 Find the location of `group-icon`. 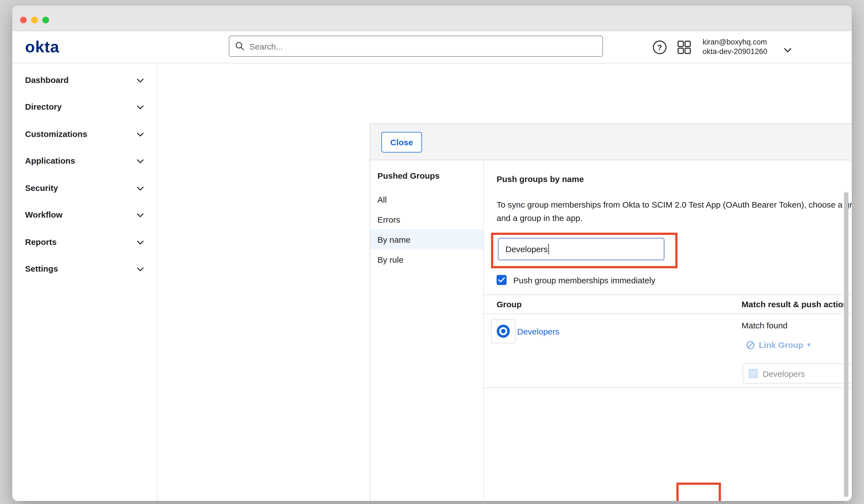

group-icon is located at coordinates (503, 331).